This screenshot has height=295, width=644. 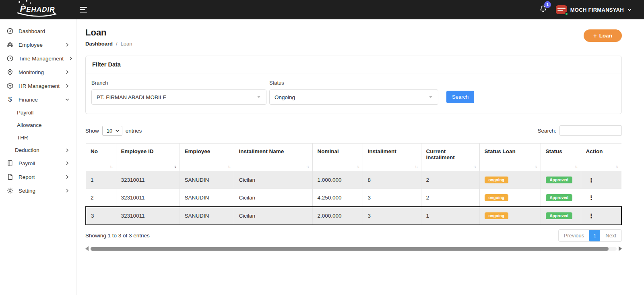 I want to click on sidebar-item-monitoring: Monitoring, so click(x=38, y=72).